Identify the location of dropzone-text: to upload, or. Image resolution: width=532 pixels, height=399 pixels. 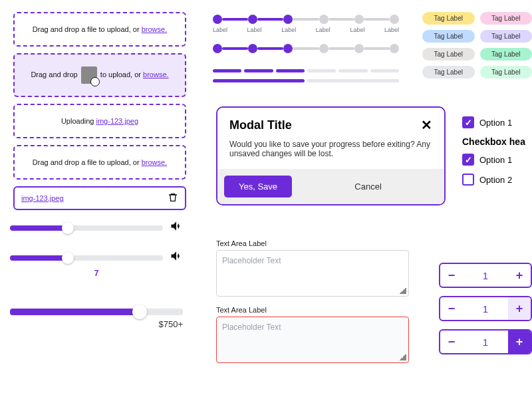
(121, 74).